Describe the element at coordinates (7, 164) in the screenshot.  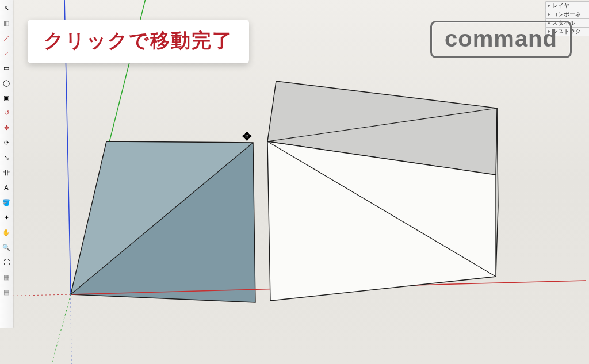
I see `toolbar-left: ↖ ◧ ／ ⟋ ▭ ◯ ▣ ↺ ✥ ⟳ ⤡ 卝 A 🪣 ✦ ✋ 🔍 ⛶ ▦ ▤` at that location.